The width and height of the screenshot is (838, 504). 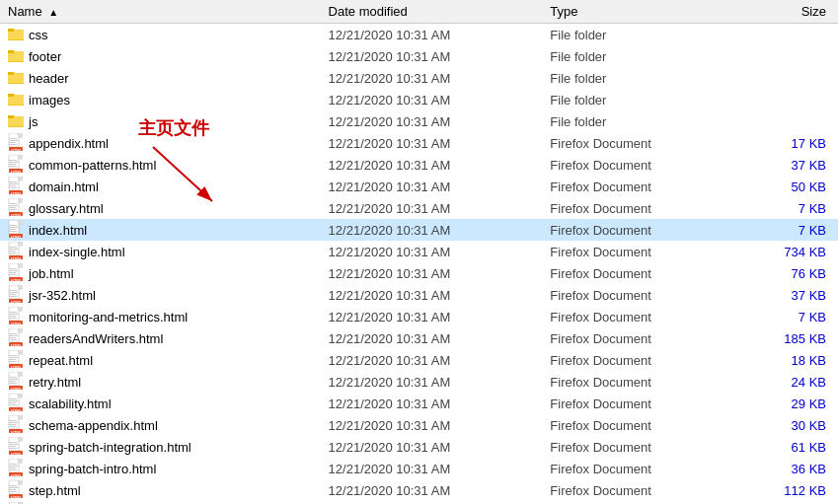 I want to click on col-header-size: Size, so click(x=789, y=12).